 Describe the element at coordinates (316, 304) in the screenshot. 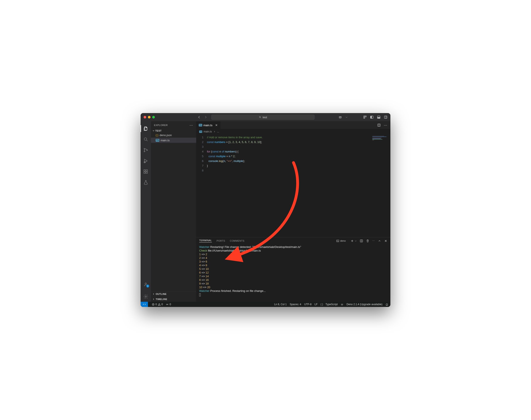

I see `status-eol: LF` at that location.